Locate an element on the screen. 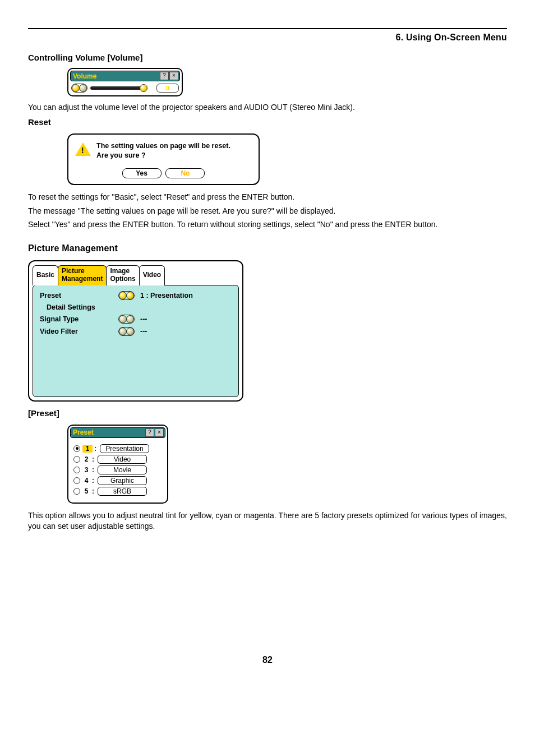 This screenshot has height=756, width=535. preset-number: 3 is located at coordinates (86, 470).